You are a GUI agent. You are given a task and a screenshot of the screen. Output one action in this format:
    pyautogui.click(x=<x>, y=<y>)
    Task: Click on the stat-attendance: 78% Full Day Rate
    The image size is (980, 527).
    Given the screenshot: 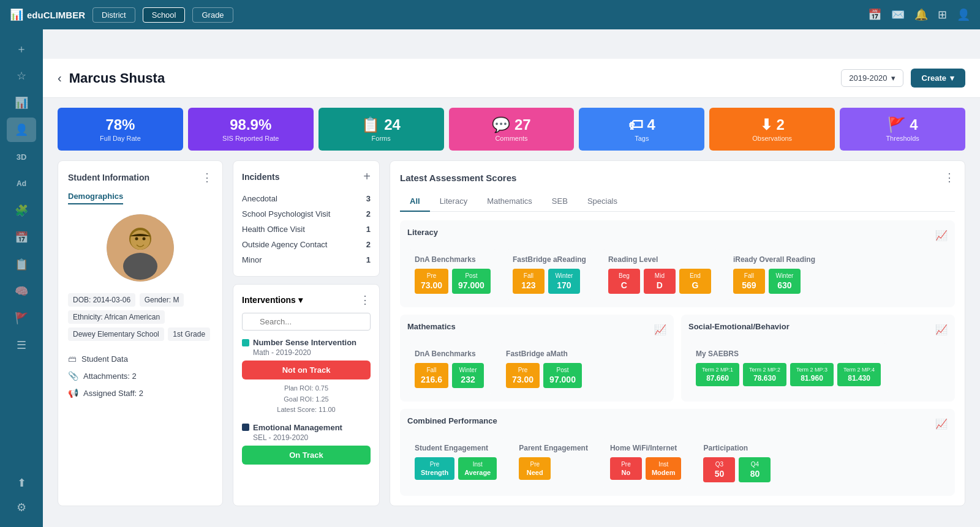 What is the action you would take?
    pyautogui.click(x=120, y=129)
    